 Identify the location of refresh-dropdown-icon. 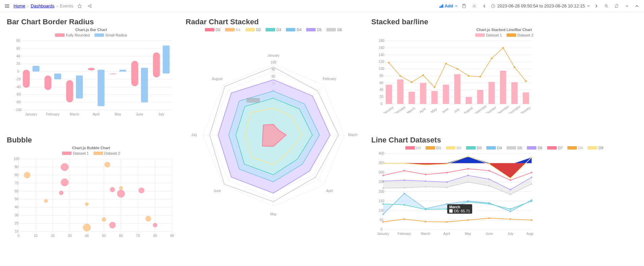
(627, 6).